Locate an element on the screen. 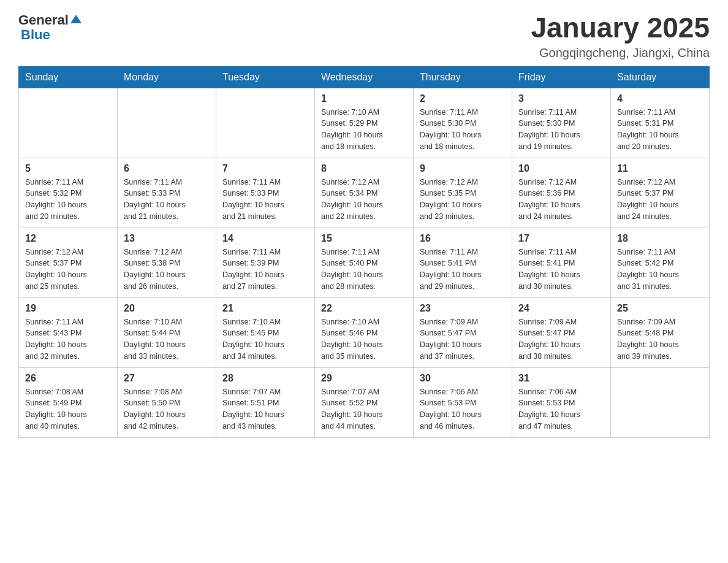  cell-date-number: 22 is located at coordinates (364, 308).